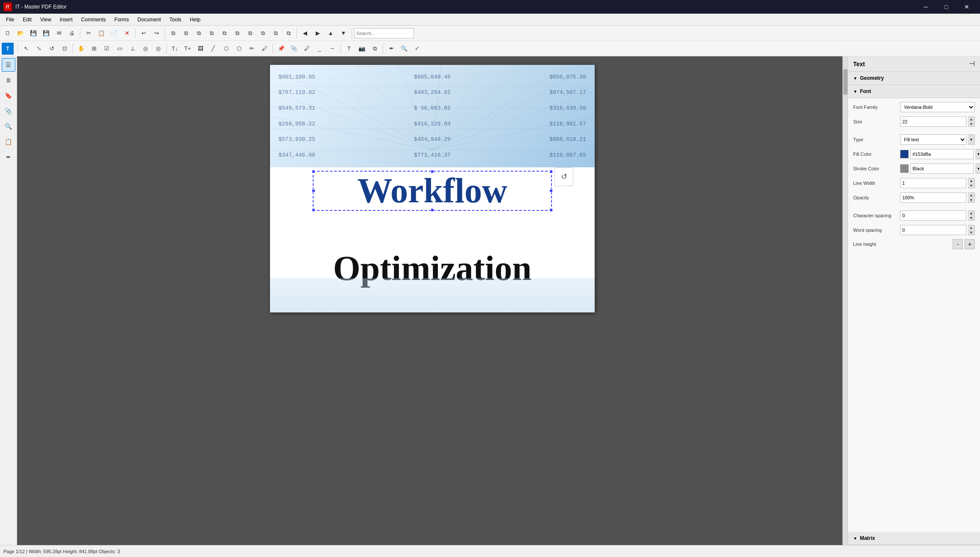 Image resolution: width=980 pixels, height=557 pixels. I want to click on redo-button: ↪, so click(156, 33).